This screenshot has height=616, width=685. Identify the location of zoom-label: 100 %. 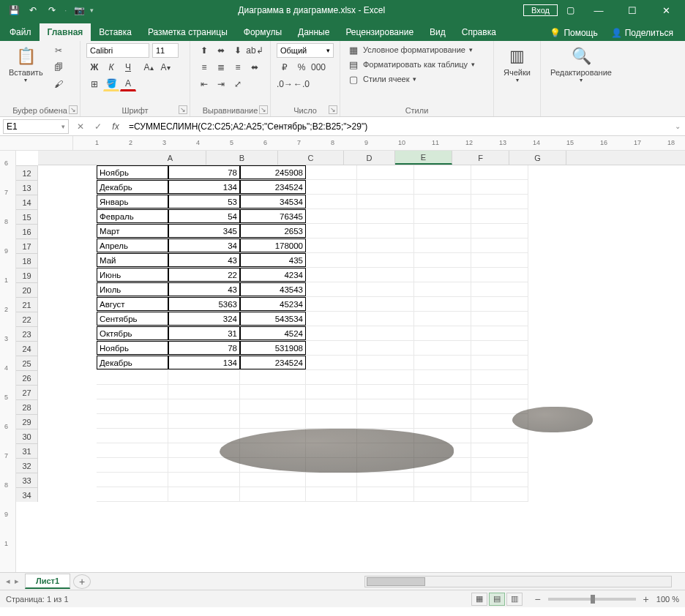
(667, 599).